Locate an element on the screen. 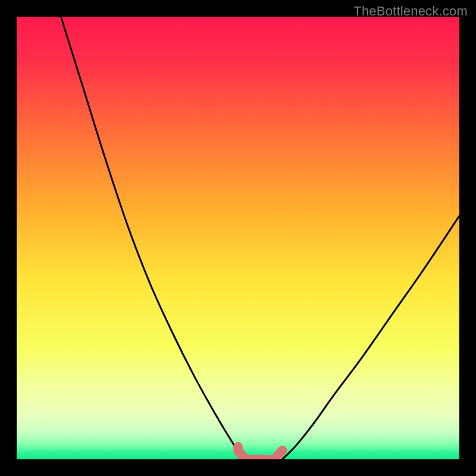  watermark-text: TheBottleneck.com is located at coordinates (411, 11).